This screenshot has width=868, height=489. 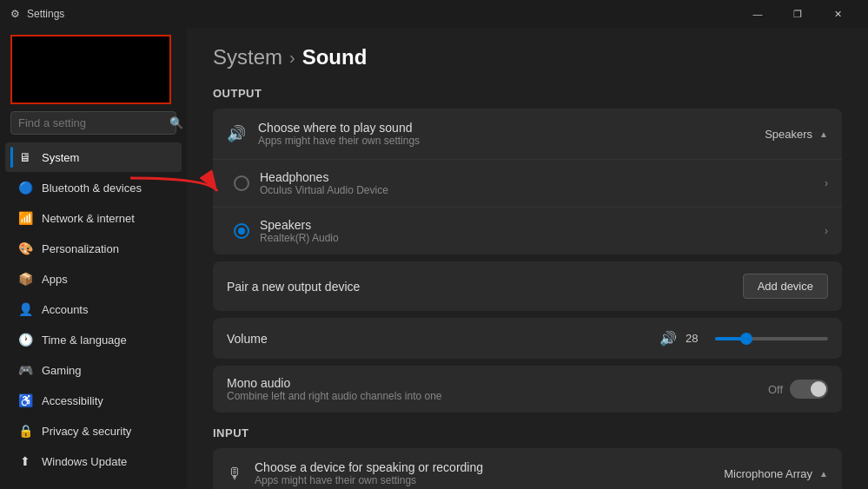 What do you see at coordinates (25, 248) in the screenshot?
I see `sidebar-icon-personalization: 🎨` at bounding box center [25, 248].